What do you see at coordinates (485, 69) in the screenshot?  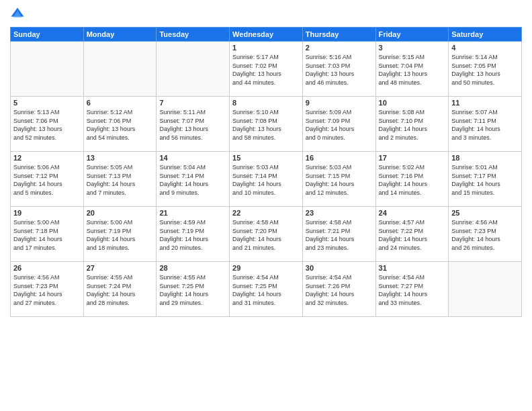 I see `calendar-cell: 4Sunrise: 5:14 AM Sunset: 7:05 PM Daylig…` at bounding box center [485, 69].